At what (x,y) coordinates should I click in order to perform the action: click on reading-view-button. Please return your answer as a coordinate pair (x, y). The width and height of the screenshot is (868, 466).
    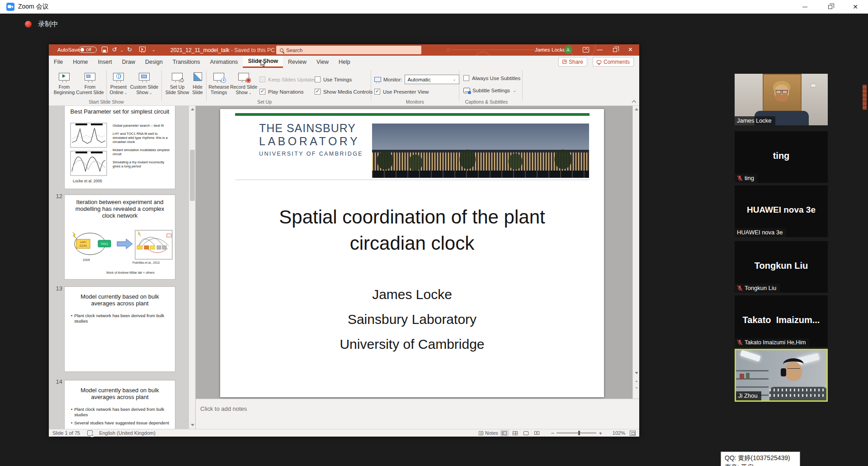
    Looking at the image, I should click on (526, 433).